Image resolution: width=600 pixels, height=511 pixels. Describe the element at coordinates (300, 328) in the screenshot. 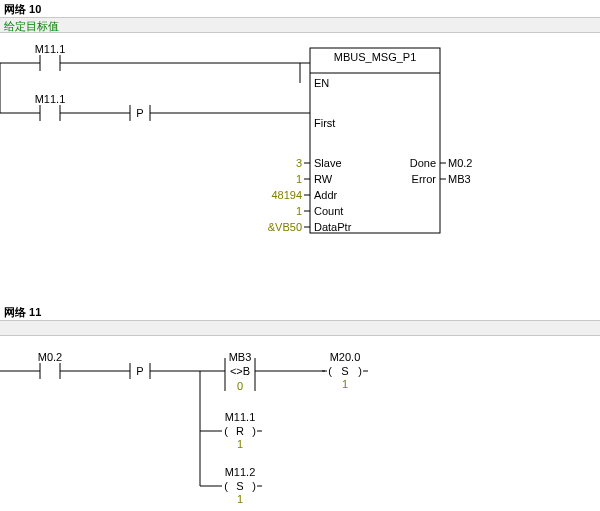

I see `network-comment` at that location.